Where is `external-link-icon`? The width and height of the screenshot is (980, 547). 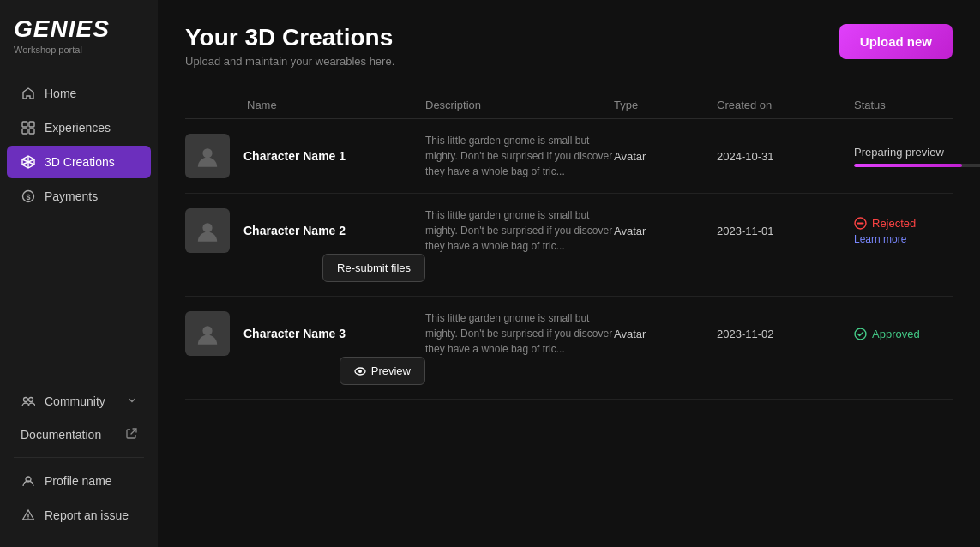 external-link-icon is located at coordinates (132, 435).